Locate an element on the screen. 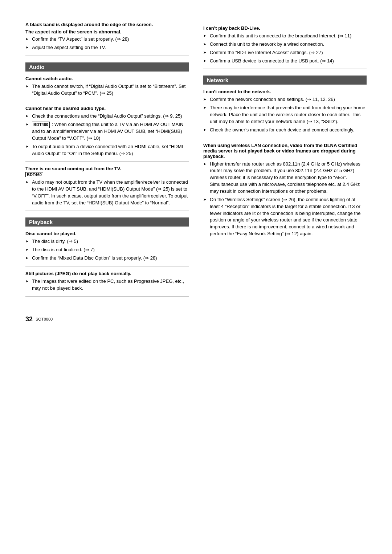  list-item: Check the connections and the “Digital A… is located at coordinates (107, 116).